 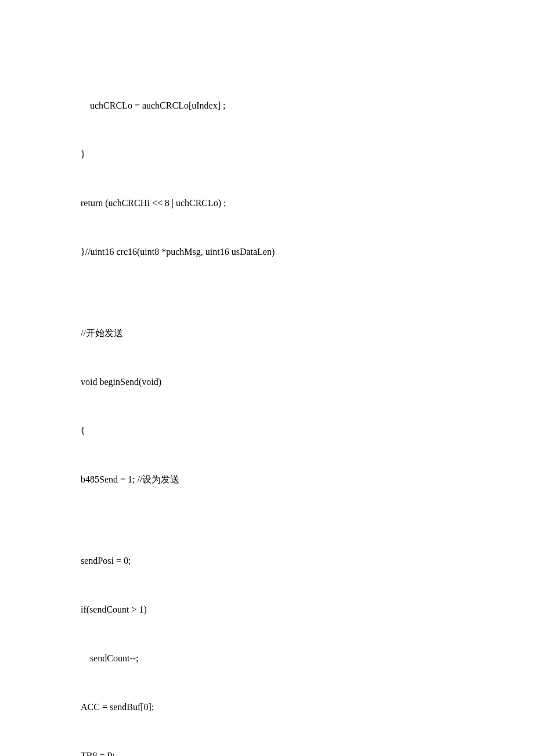 I want to click on code-line: uchCRCLo = auchCRCLo[uIndex] ;, so click(x=308, y=106).